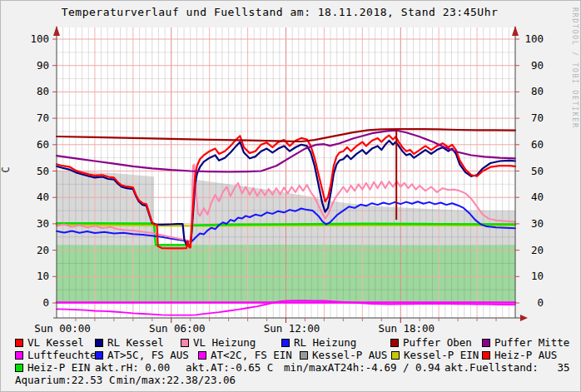 The width and height of the screenshot is (581, 392). What do you see at coordinates (65, 380) in the screenshot?
I see `legend-item: Aquarium:22.53 C` at bounding box center [65, 380].